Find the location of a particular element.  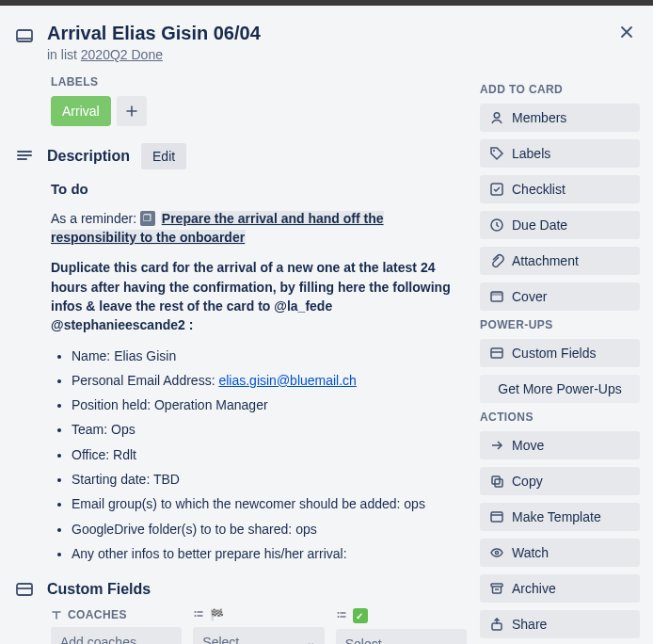

labels-button: Labels is located at coordinates (560, 153).